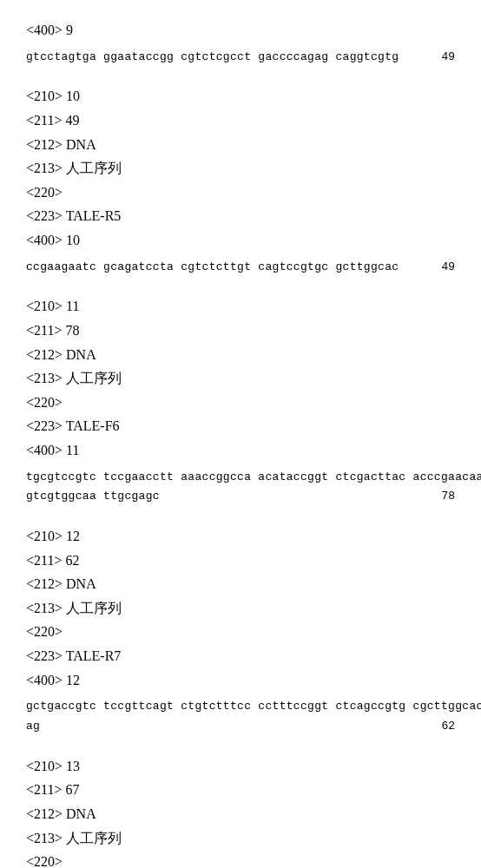 The width and height of the screenshot is (481, 868). I want to click on sequence-tag: <400> 10, so click(240, 240).